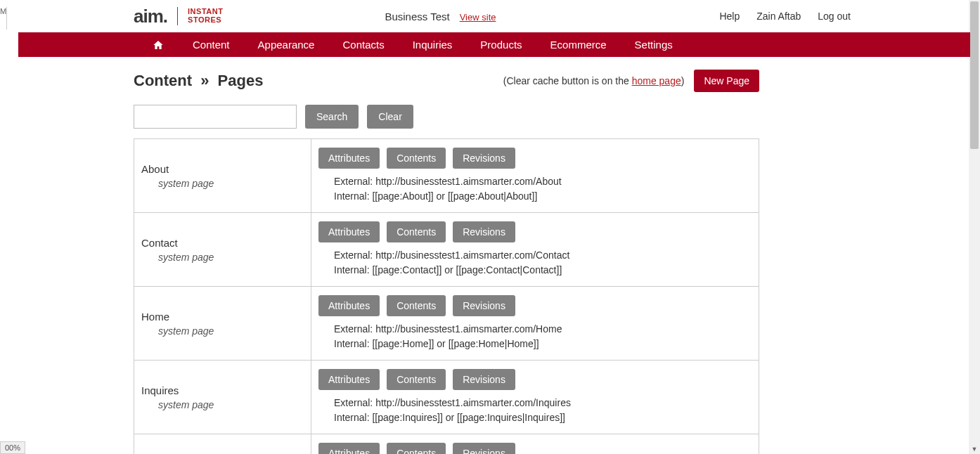  I want to click on home-icon, so click(158, 45).